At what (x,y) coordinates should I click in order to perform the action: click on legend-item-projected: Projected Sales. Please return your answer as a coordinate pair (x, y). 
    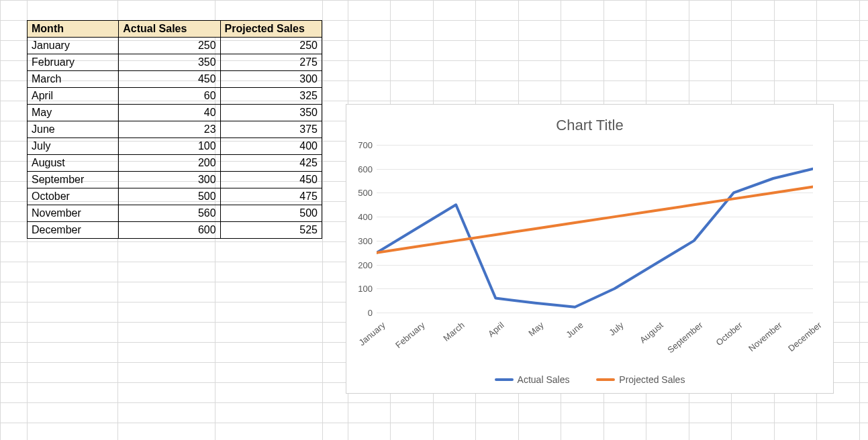
    Looking at the image, I should click on (640, 380).